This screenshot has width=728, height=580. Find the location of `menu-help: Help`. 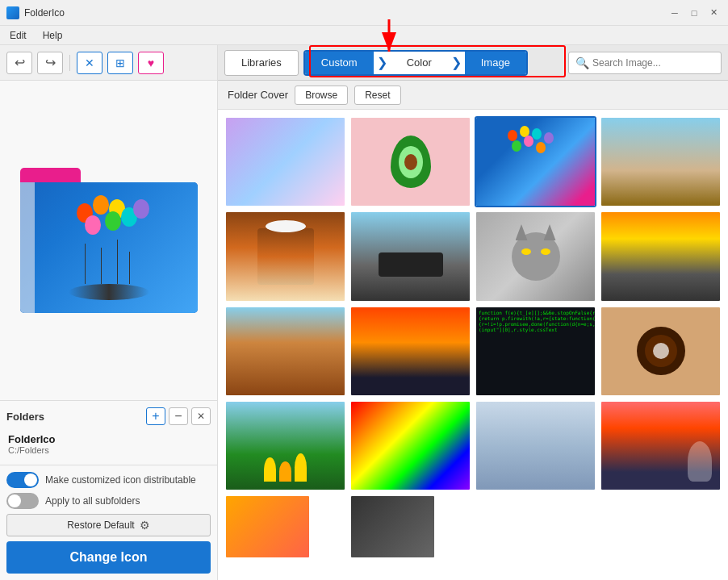

menu-help: Help is located at coordinates (53, 35).